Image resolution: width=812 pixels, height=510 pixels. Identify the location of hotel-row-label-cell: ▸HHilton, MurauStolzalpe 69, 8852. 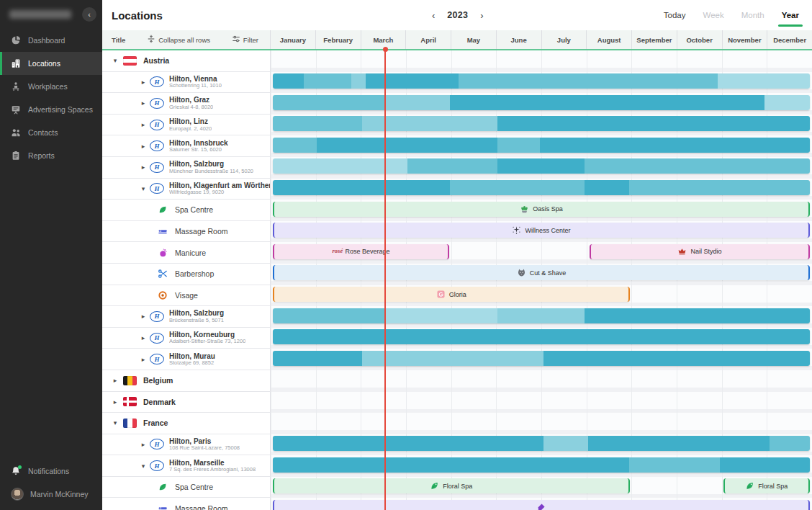
(186, 359).